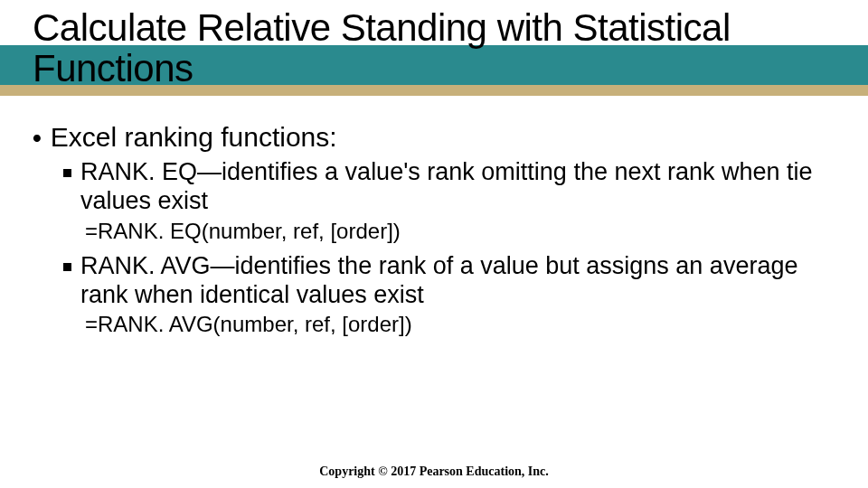 The height and width of the screenshot is (488, 868). I want to click on bullet-level1: • Excel ranking functions:, so click(435, 137).